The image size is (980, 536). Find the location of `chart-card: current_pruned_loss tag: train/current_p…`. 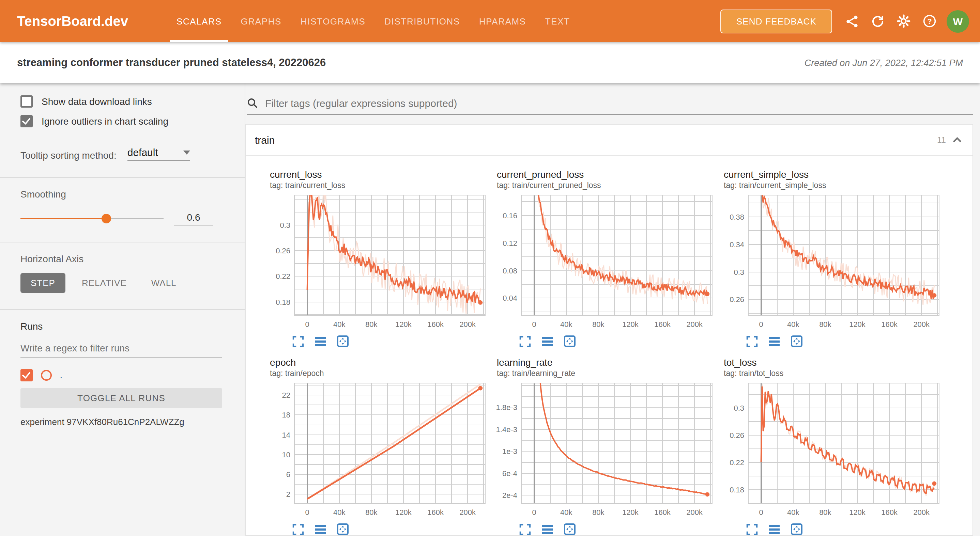

chart-card: current_pruned_loss tag: train/current_p… is located at coordinates (610, 258).